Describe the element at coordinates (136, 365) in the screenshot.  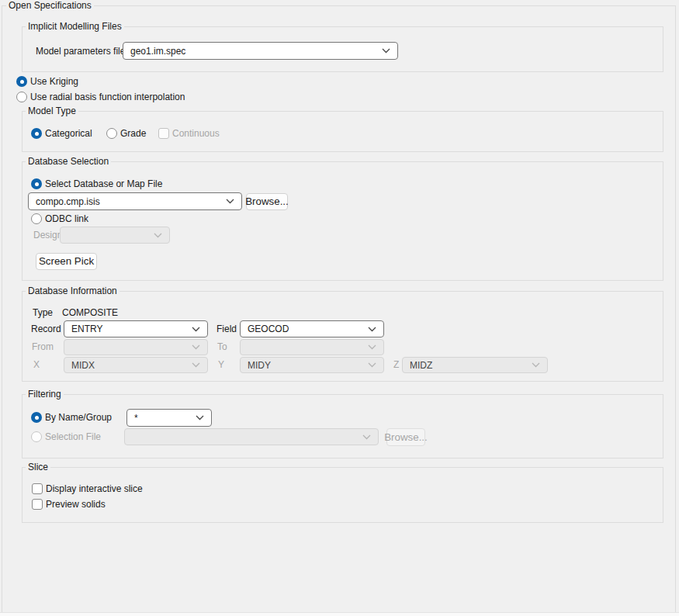
I see `x-select: MIDX` at that location.